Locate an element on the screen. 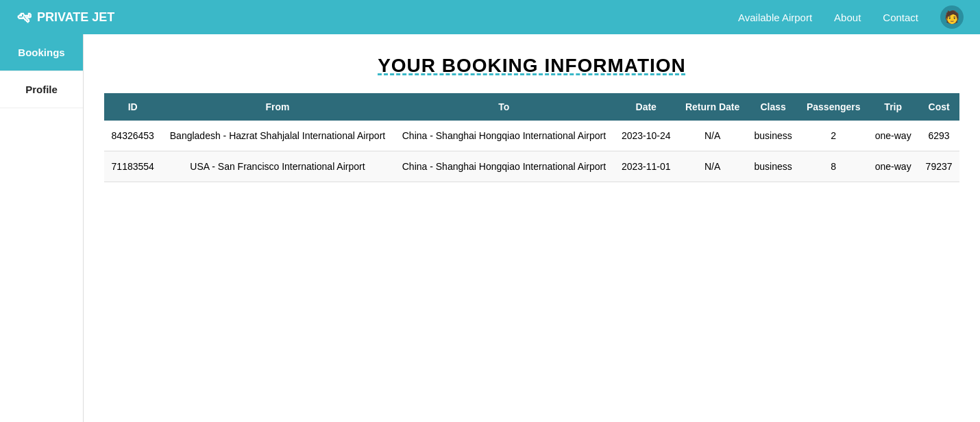 This screenshot has width=980, height=422. col-cost: Cost is located at coordinates (939, 107).